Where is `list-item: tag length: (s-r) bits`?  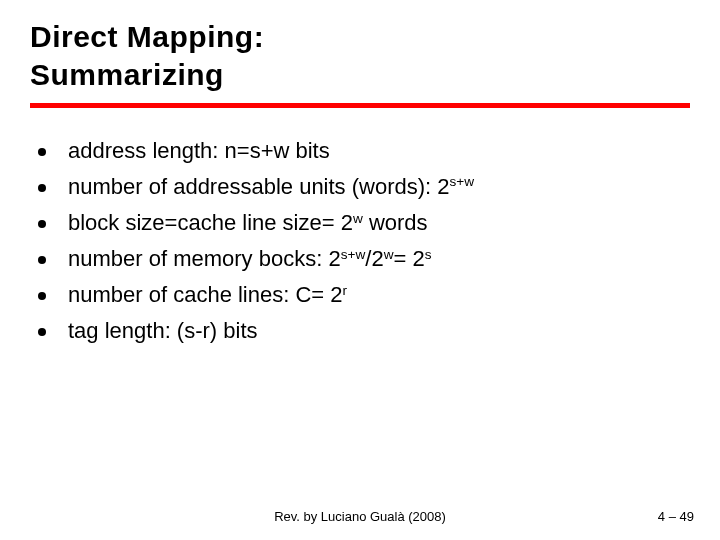 list-item: tag length: (s-r) bits is located at coordinates (364, 331).